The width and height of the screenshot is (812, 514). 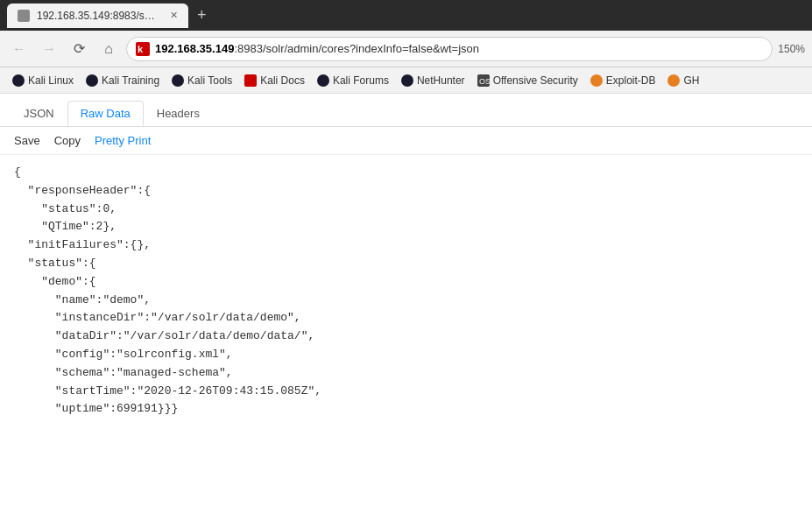 I want to click on bookmark-kali-forums: Kali Forums, so click(x=353, y=81).